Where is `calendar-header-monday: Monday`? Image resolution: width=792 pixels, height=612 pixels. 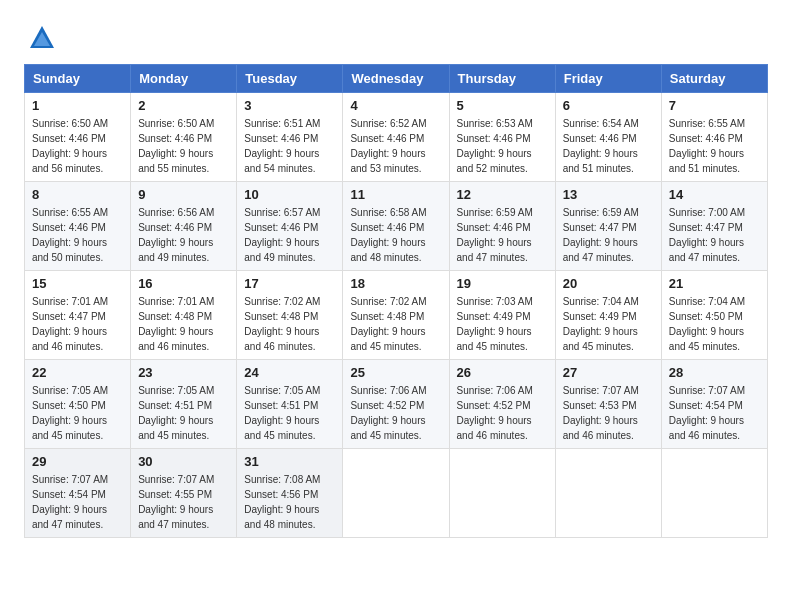
calendar-header-monday: Monday is located at coordinates (184, 79).